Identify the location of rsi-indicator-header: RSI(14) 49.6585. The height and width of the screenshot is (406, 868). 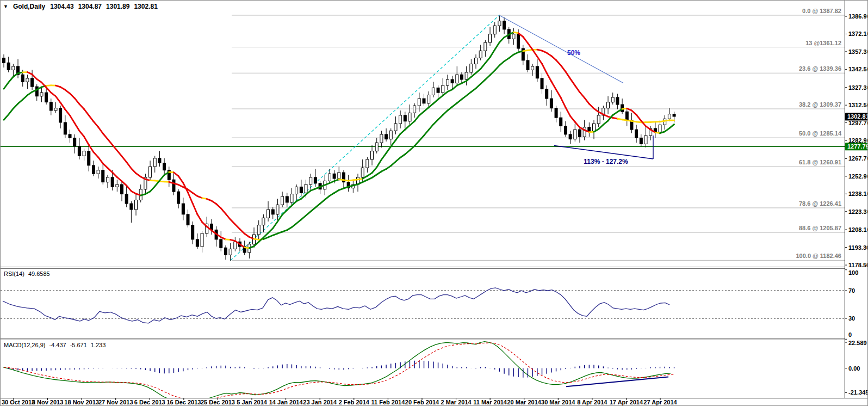
(27, 274).